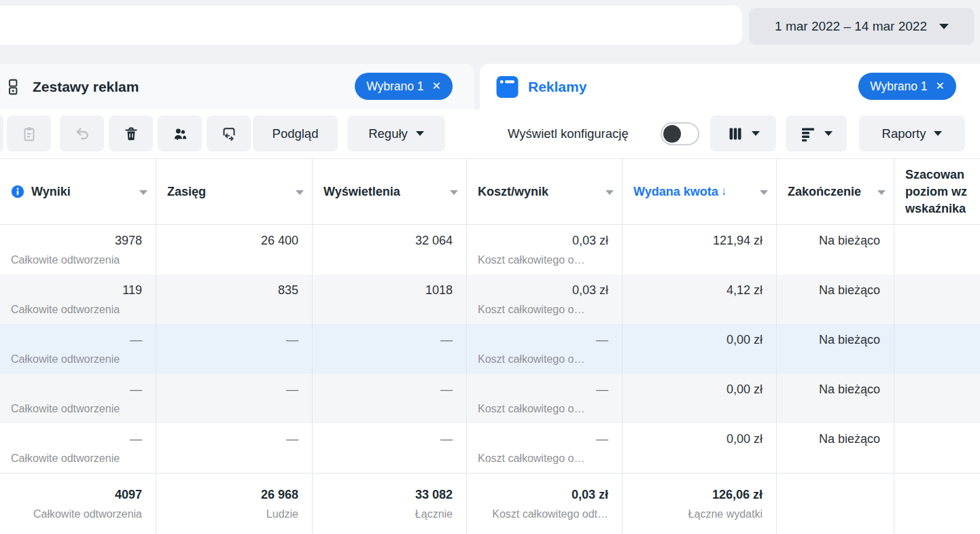 The image size is (980, 534). What do you see at coordinates (180, 134) in the screenshot?
I see `add-people-icon` at bounding box center [180, 134].